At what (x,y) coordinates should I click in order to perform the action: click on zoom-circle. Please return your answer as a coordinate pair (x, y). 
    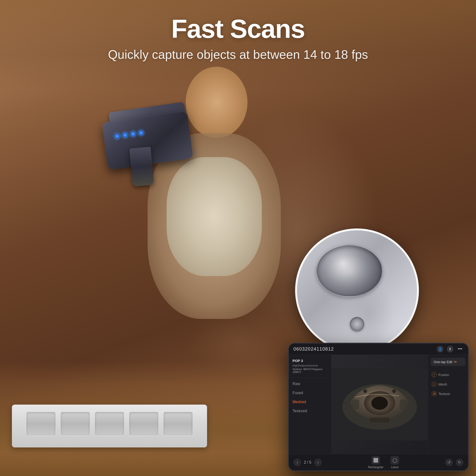
    Looking at the image, I should click on (357, 290).